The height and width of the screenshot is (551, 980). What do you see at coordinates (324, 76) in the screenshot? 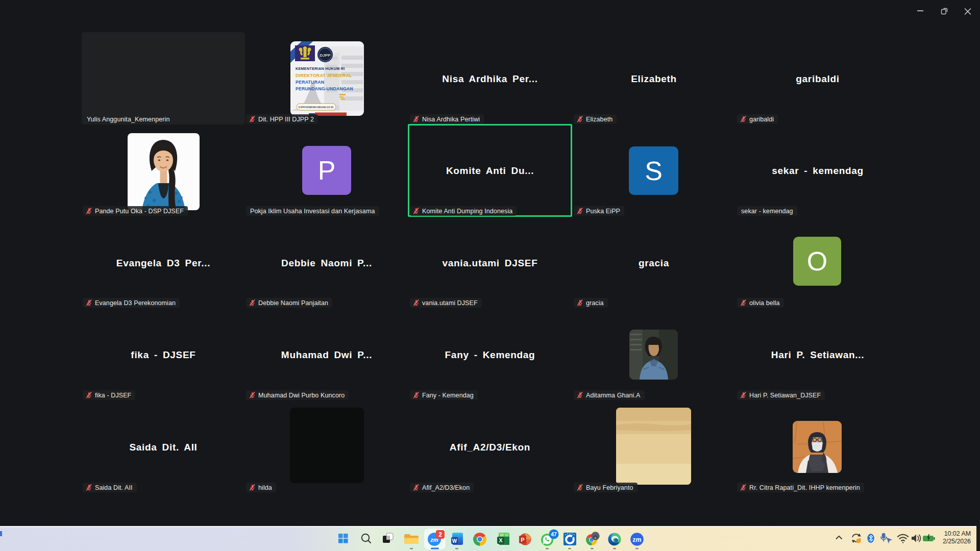
I see `svg-text: DIREKTORAT JENDERAL` at bounding box center [324, 76].